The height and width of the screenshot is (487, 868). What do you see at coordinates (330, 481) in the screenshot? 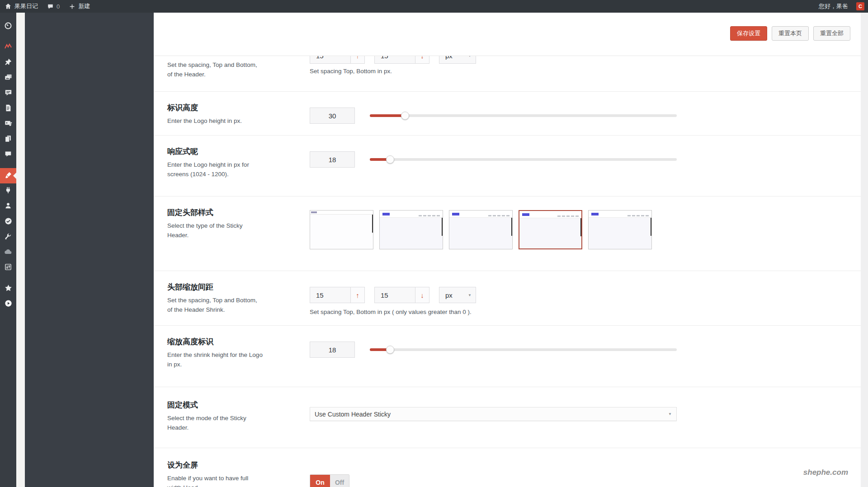
I see `full-width-toggle: On Off` at bounding box center [330, 481].